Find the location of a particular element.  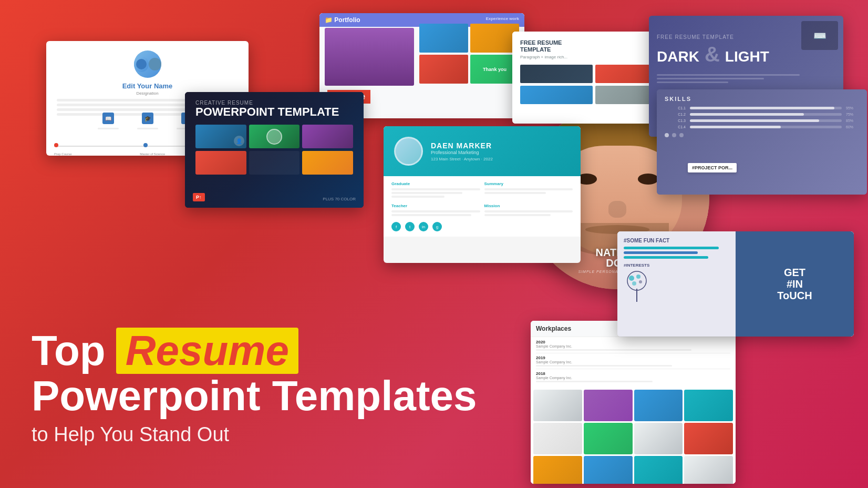

daen-section-mission: Mission is located at coordinates (529, 210).